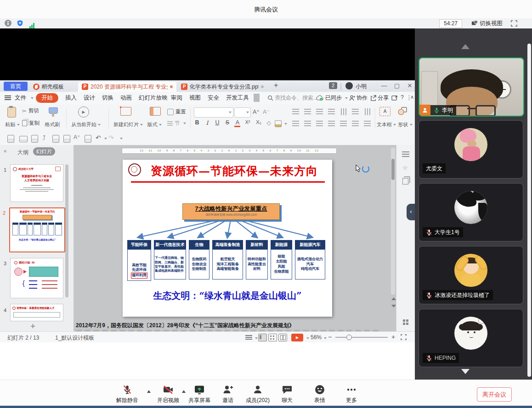 This screenshot has height=408, width=532. What do you see at coordinates (494, 395) in the screenshot?
I see `leave-meeting-button: 离开会议` at bounding box center [494, 395].